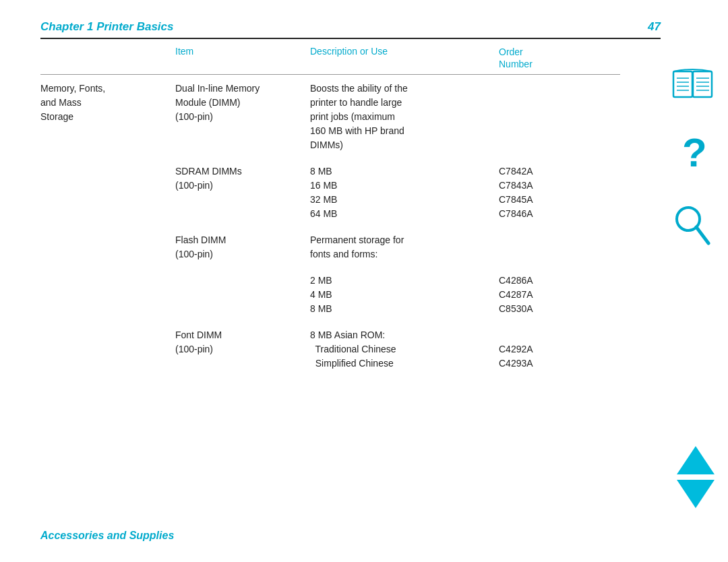 The height and width of the screenshot is (562, 728). Describe the element at coordinates (693, 154) in the screenshot. I see `question-icon: ?` at that location.